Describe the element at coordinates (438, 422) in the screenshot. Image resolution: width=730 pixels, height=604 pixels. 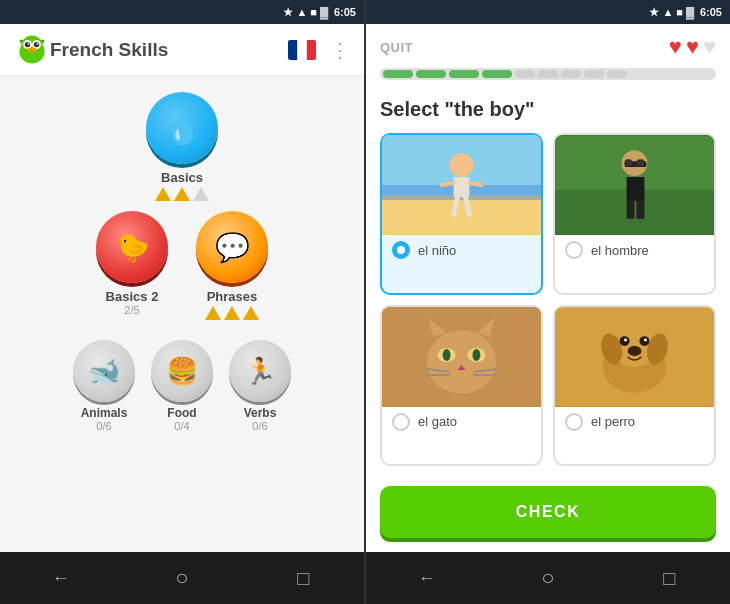
I see `choice-text-gato: el gato` at that location.